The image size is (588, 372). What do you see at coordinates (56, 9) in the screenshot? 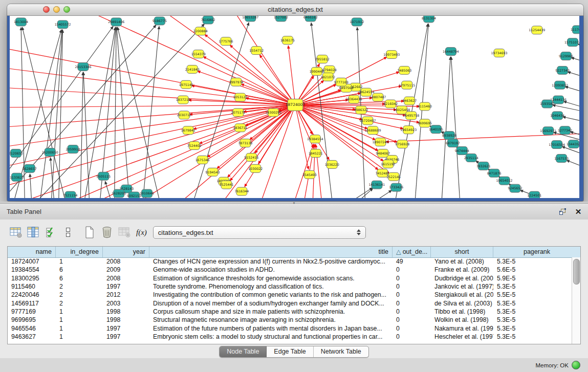
I see `minimize-window-button` at bounding box center [56, 9].